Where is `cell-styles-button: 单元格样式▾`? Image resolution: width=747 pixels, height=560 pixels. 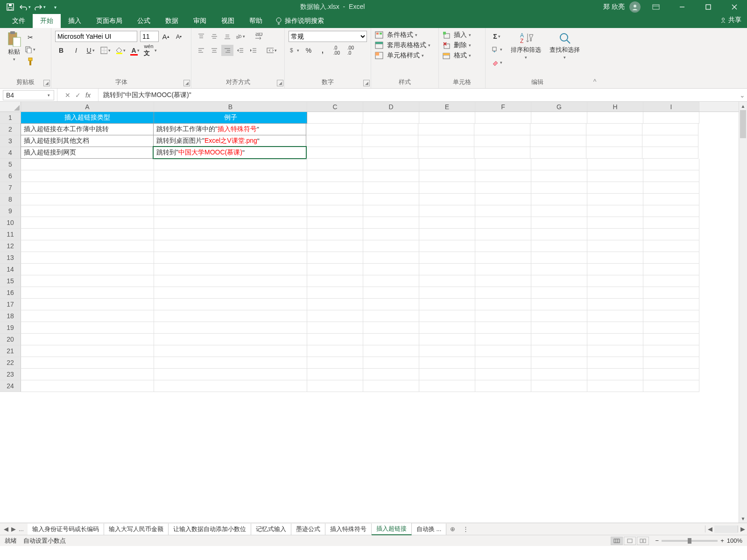
cell-styles-button: 单元格样式▾ is located at coordinates (400, 56).